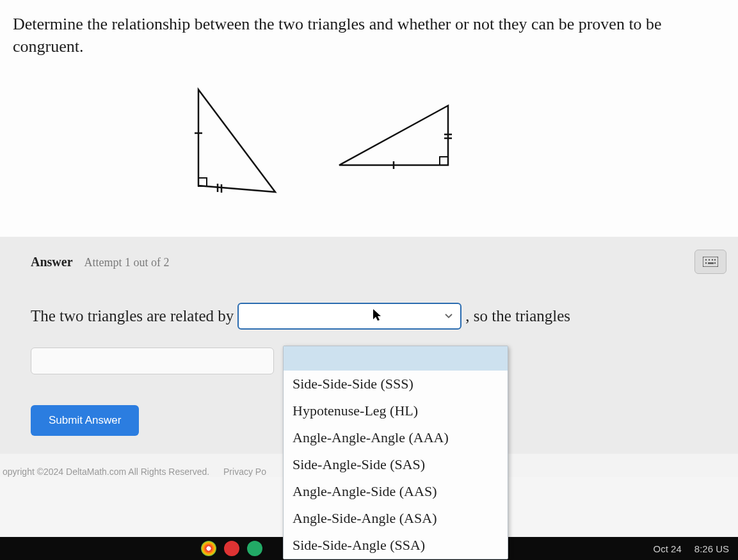 The width and height of the screenshot is (738, 560). I want to click on submit-button: Submit Answer, so click(84, 420).